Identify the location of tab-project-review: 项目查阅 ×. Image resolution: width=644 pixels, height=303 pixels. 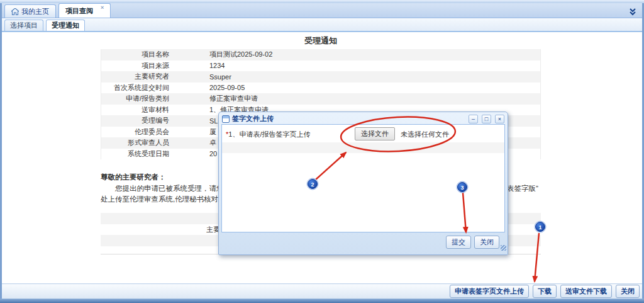
(84, 10).